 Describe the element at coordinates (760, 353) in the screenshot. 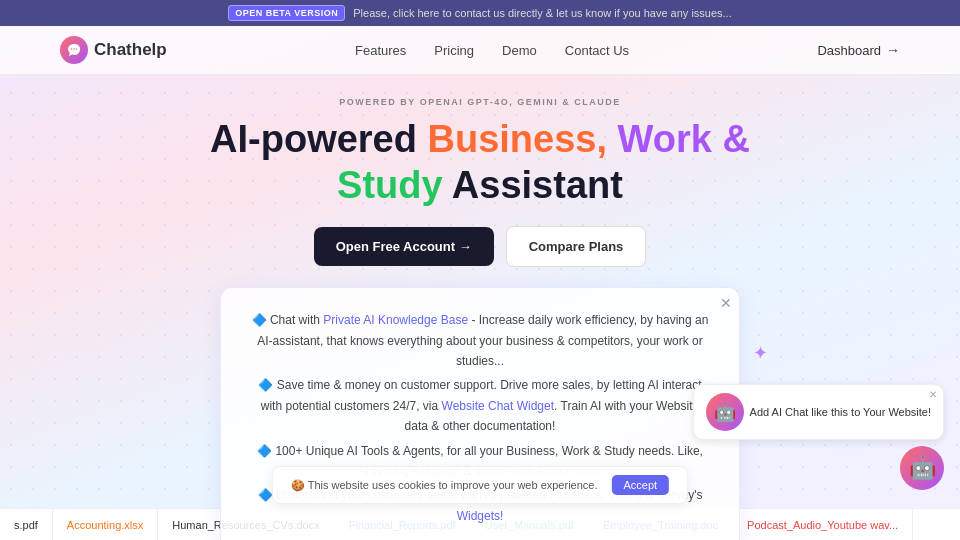

I see `star-icon: ✦` at that location.